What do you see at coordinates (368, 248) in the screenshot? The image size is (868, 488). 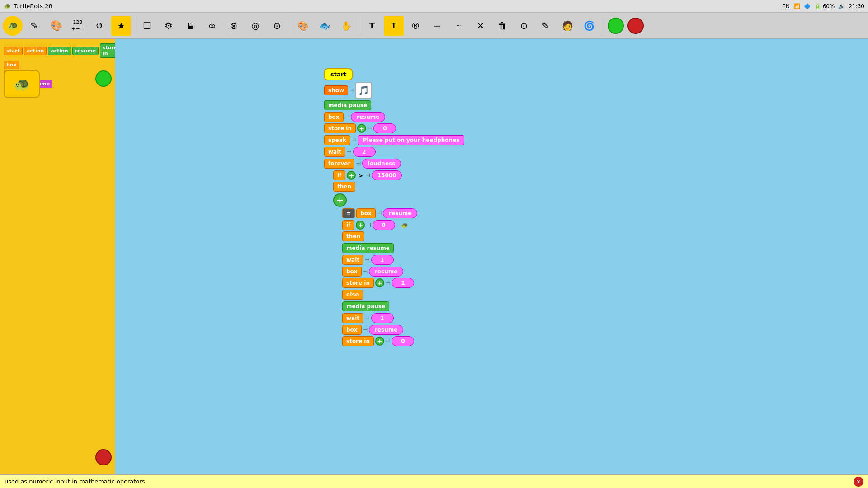 I see `media-resume-label: media resume` at bounding box center [368, 248].